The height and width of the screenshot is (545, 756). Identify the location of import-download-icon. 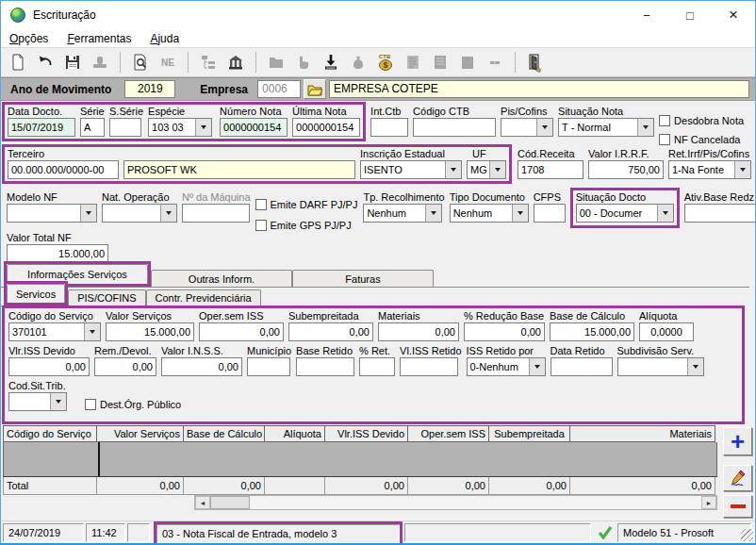
(331, 62).